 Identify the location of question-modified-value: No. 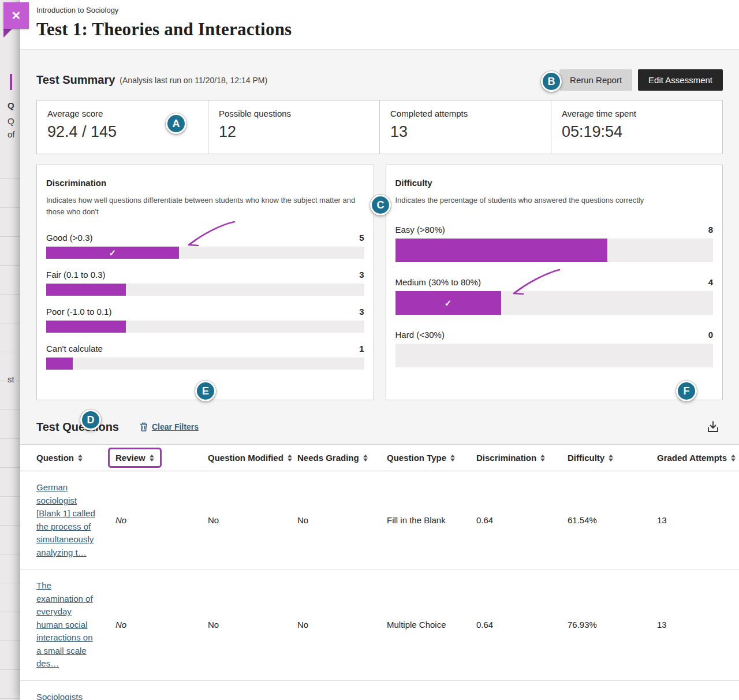
(253, 520).